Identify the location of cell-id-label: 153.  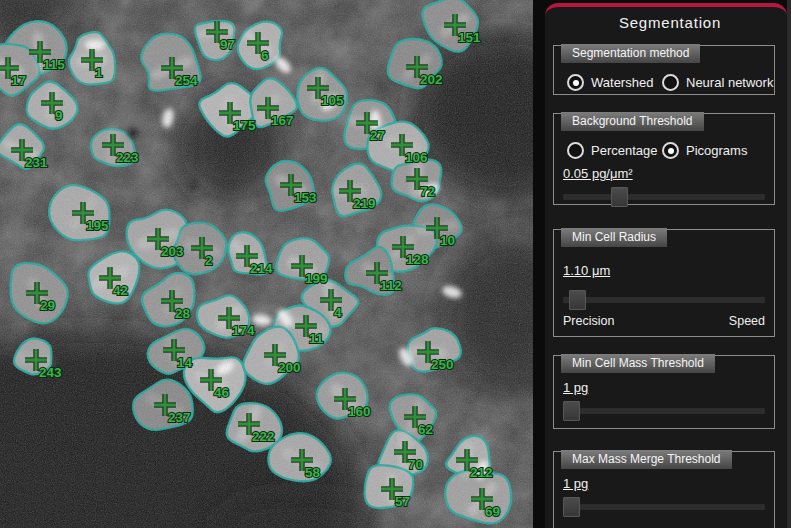
(306, 198).